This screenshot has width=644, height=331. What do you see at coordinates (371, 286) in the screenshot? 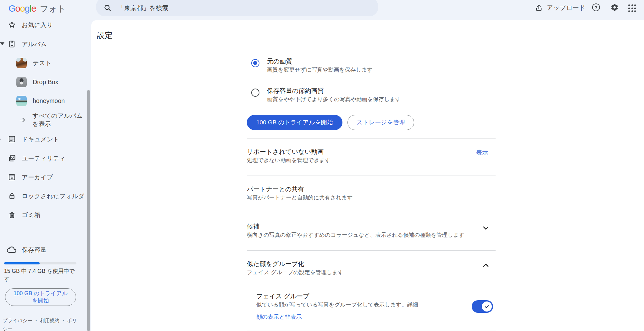
I see `section-face-grouping: 似た顔をグループ化 フェイス グループの設定を管理します フェイス グループ 似…` at bounding box center [371, 286].